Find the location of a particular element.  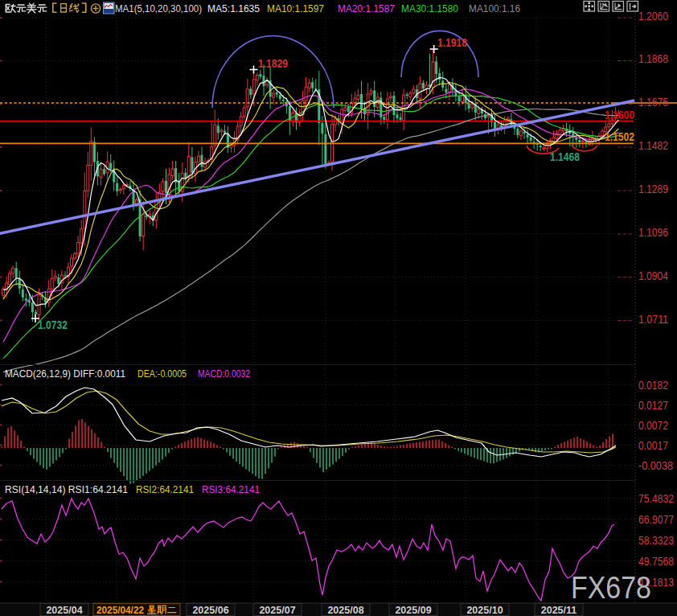

svg-text: 1.0904 is located at coordinates (653, 276).